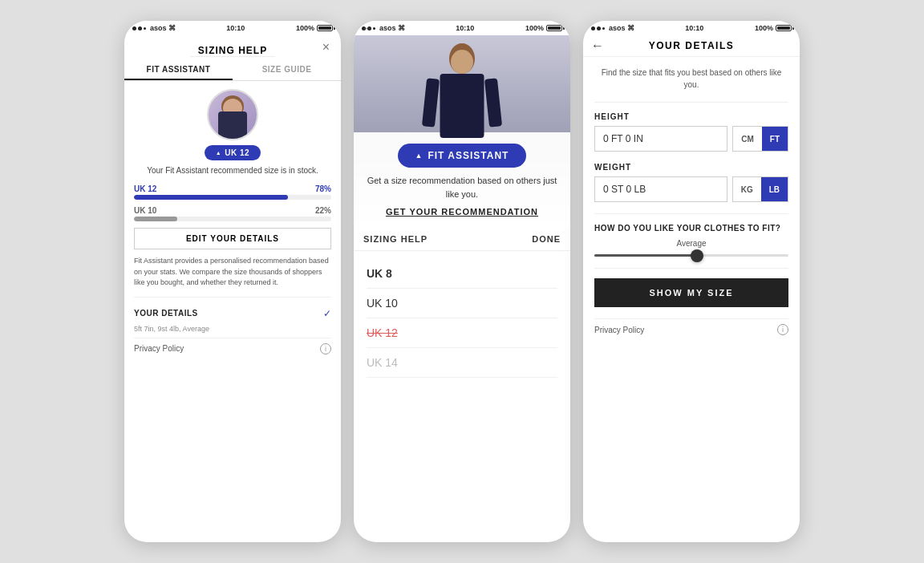 This screenshot has height=563, width=924. Describe the element at coordinates (462, 334) in the screenshot. I see `list-item-uk12: UK 12` at that location.